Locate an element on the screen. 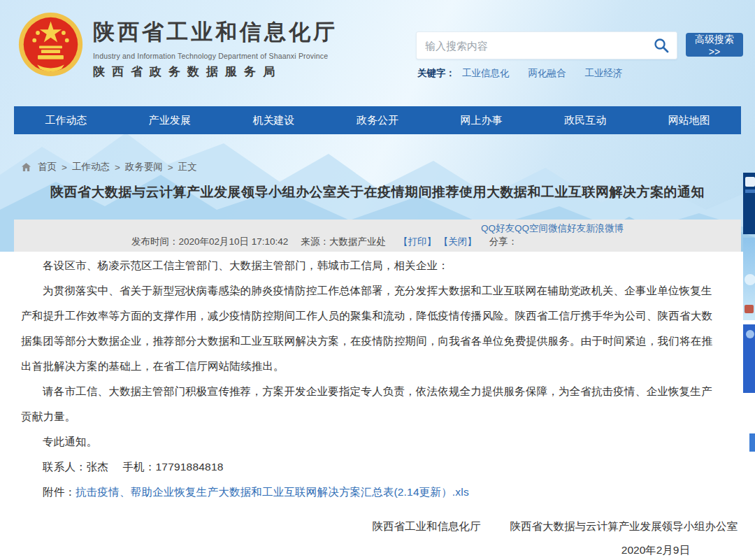 The image size is (755, 560). share-qq-friend: QQ好友 is located at coordinates (498, 228).